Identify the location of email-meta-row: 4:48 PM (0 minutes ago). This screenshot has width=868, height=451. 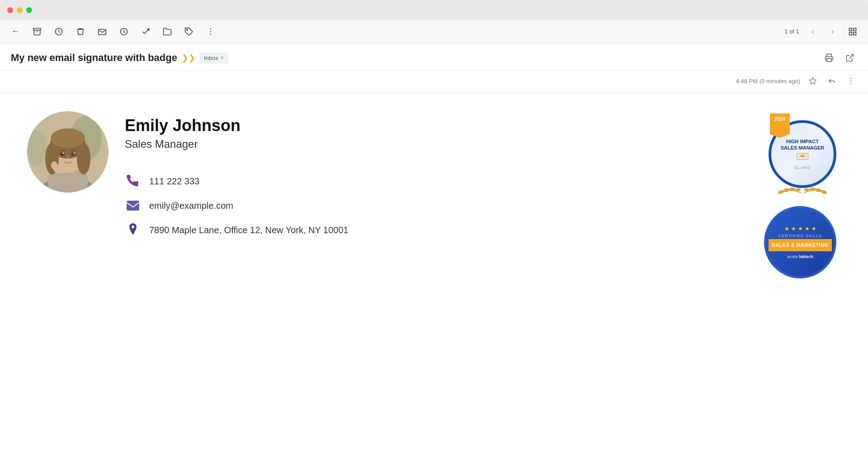
(434, 82).